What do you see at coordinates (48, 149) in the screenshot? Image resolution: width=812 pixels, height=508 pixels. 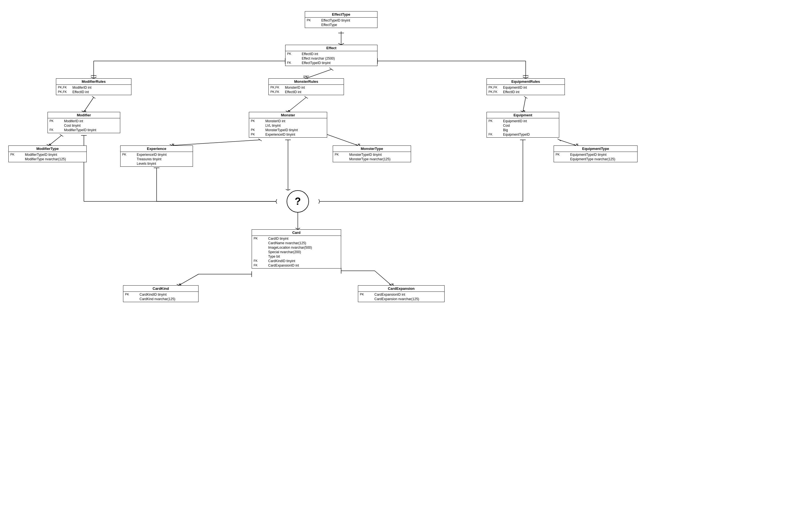 I see `modifiertype-title: ModifierType` at bounding box center [48, 149].